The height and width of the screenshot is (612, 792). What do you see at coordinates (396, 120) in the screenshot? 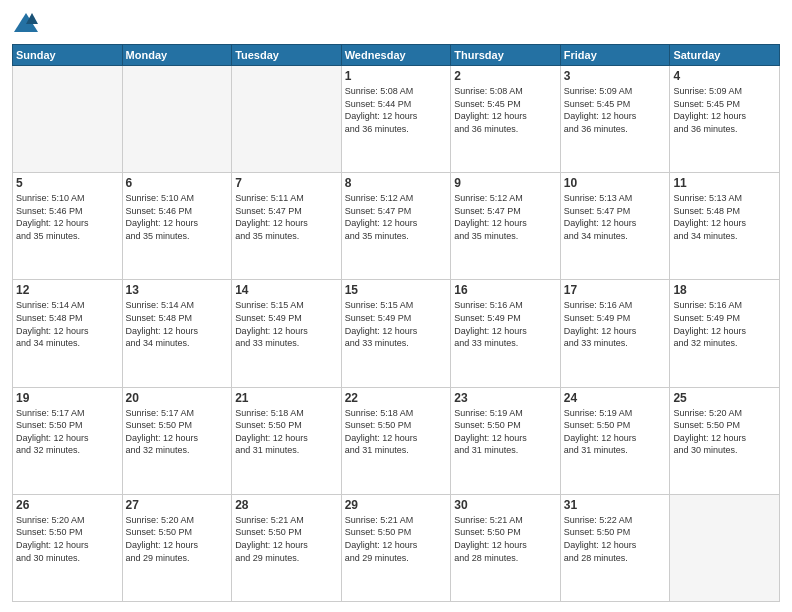
I see `calendar-cell: 1Sunrise: 5:08 AM Sunset: 5:44 PM Daylig…` at bounding box center [396, 120].